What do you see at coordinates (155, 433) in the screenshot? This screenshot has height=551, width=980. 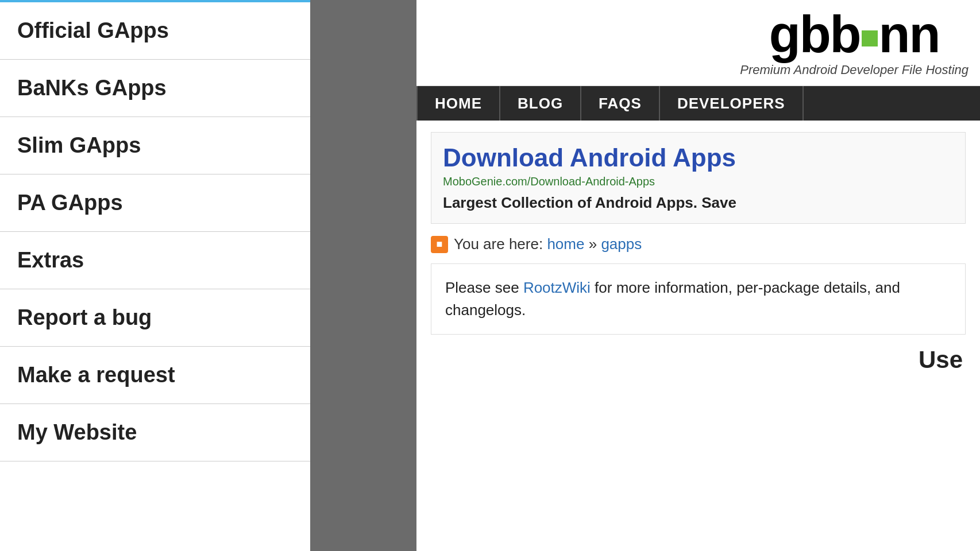 I see `sidebar-item-my-website: My Website` at bounding box center [155, 433].